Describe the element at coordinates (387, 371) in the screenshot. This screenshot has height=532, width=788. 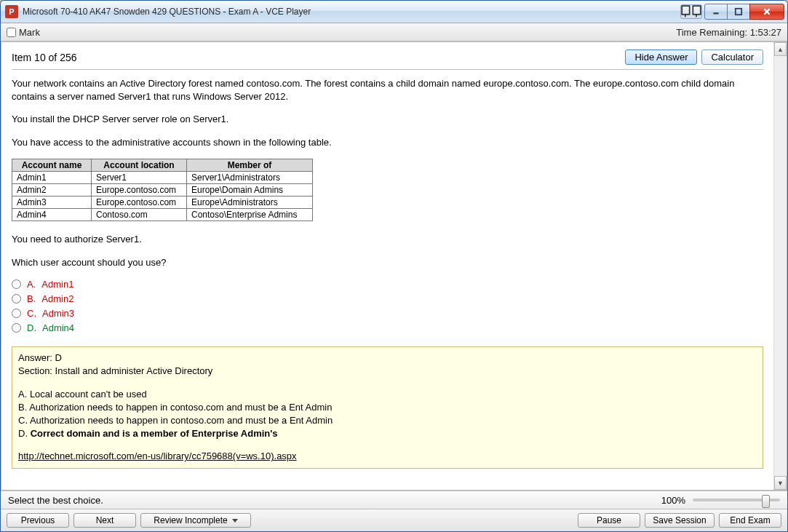
I see `answer-section: Section: Install and administer Active D…` at that location.